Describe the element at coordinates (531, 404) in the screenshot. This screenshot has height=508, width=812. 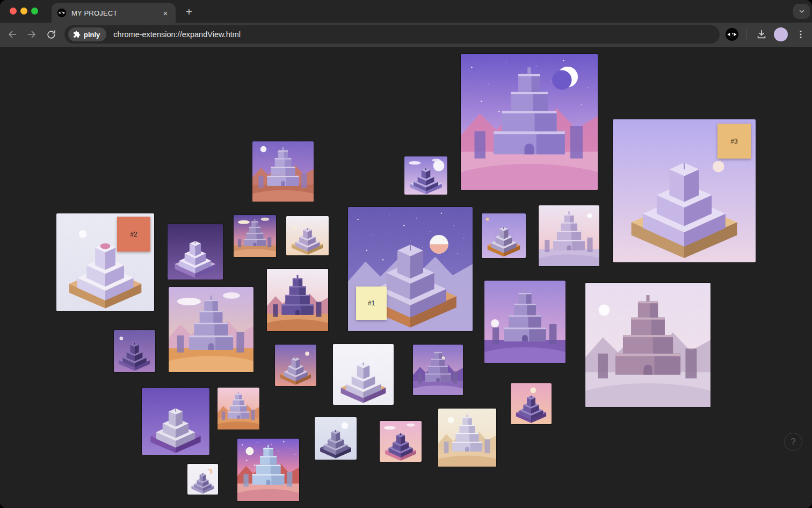
I see `board-image-sunset-chapel` at that location.